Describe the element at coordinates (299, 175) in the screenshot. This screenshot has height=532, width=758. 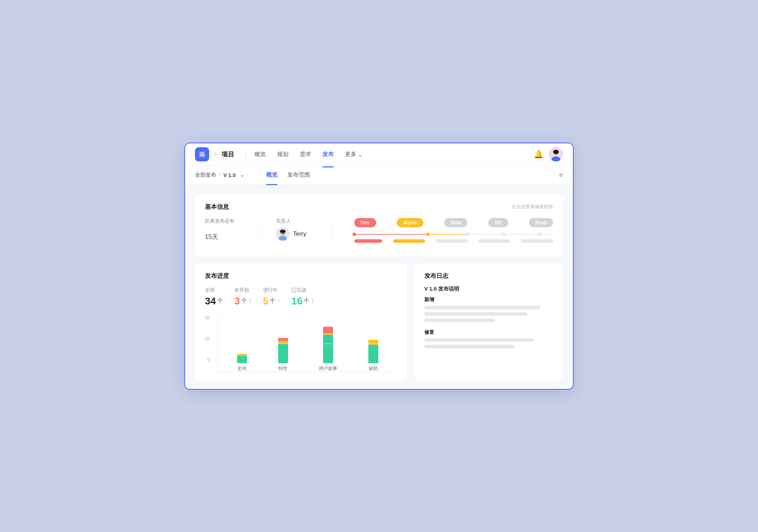
I see `tab-scope: 发布范围` at that location.